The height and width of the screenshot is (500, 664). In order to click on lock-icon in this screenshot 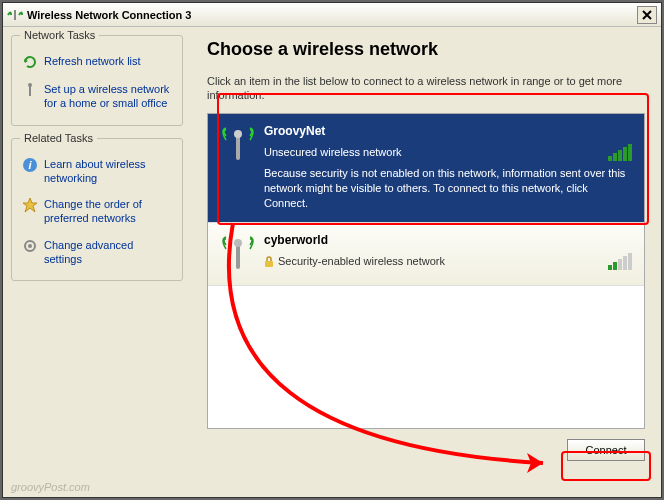, I will do `click(269, 261)`.